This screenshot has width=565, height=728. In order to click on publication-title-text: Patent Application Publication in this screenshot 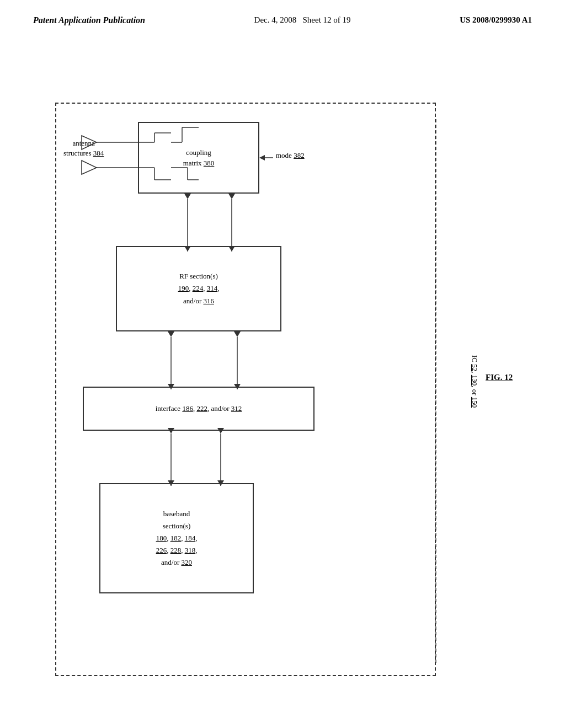, I will do `click(89, 20)`.